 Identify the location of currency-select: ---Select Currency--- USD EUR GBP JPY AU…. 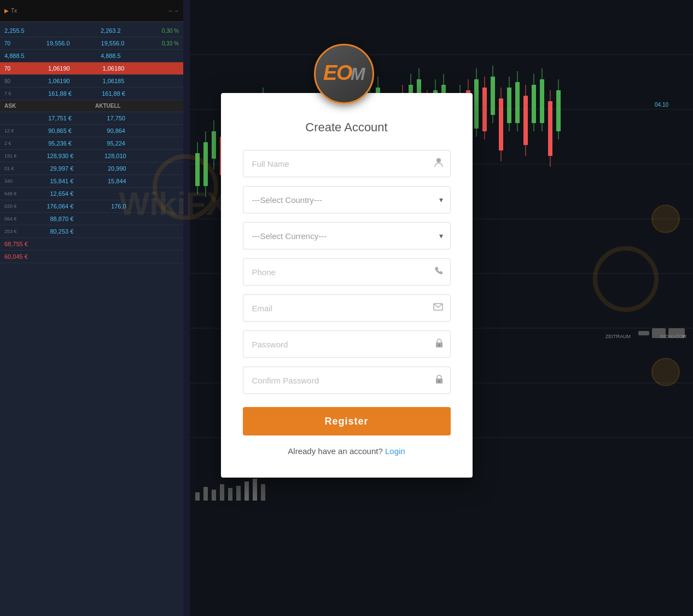
(347, 236).